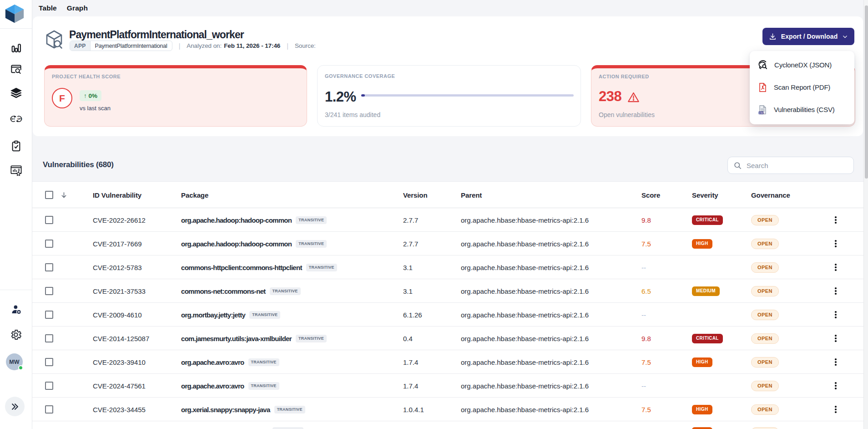 The width and height of the screenshot is (868, 429). I want to click on sidebar-item-reports, so click(16, 170).